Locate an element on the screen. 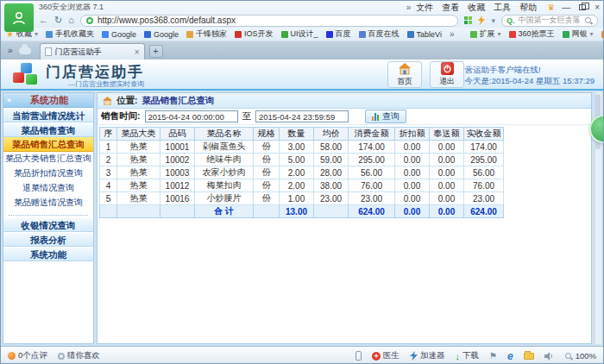 The height and width of the screenshot is (364, 604). bookmark-item: 百度在线 is located at coordinates (380, 35).